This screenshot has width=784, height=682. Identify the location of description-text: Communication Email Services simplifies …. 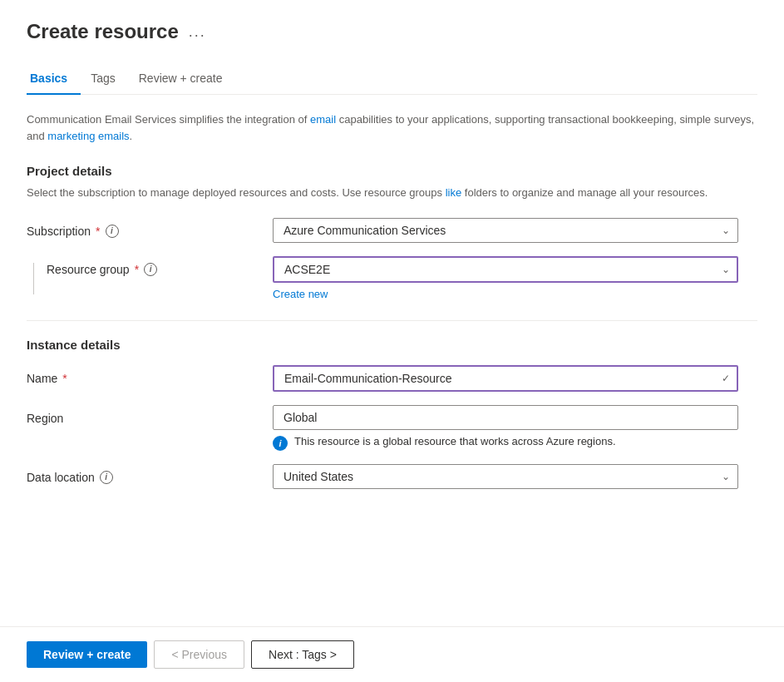
(392, 128).